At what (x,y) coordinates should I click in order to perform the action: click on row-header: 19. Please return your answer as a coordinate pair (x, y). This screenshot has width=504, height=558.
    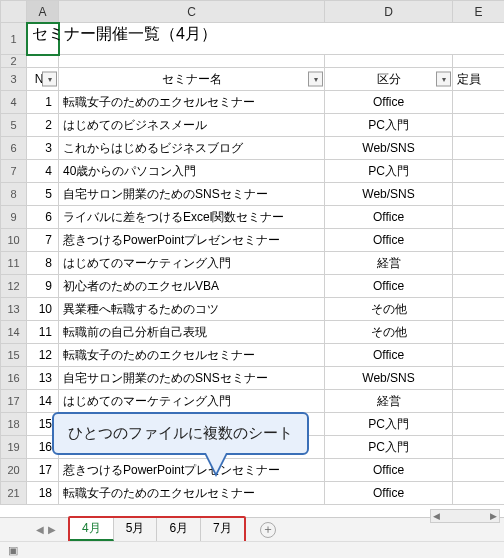
    Looking at the image, I should click on (14, 448).